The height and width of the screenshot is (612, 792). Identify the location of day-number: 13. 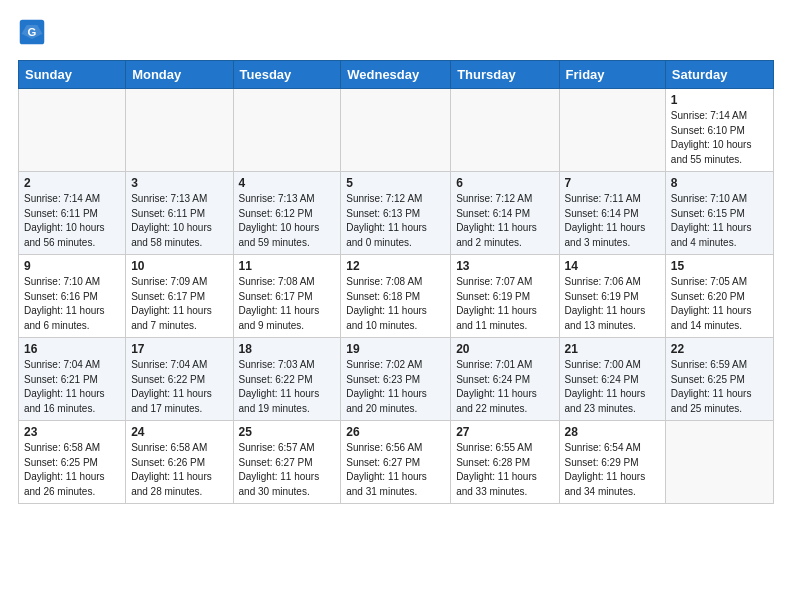
(504, 266).